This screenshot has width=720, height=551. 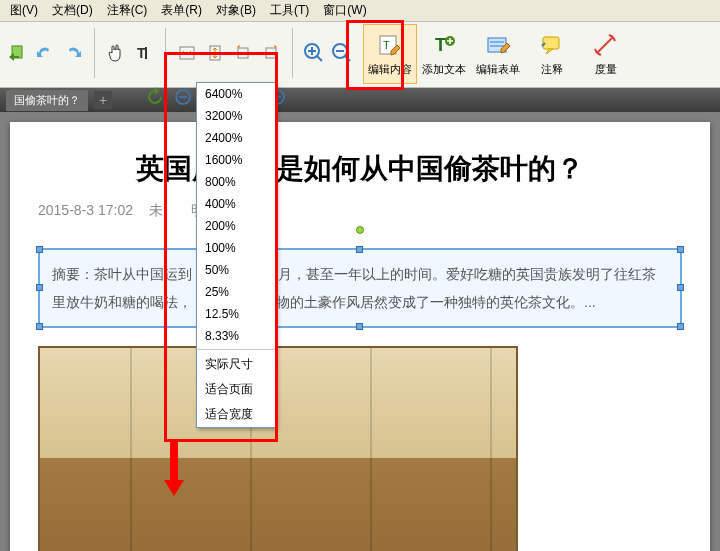 What do you see at coordinates (236, 204) in the screenshot?
I see `zoom-option: 400%` at bounding box center [236, 204].